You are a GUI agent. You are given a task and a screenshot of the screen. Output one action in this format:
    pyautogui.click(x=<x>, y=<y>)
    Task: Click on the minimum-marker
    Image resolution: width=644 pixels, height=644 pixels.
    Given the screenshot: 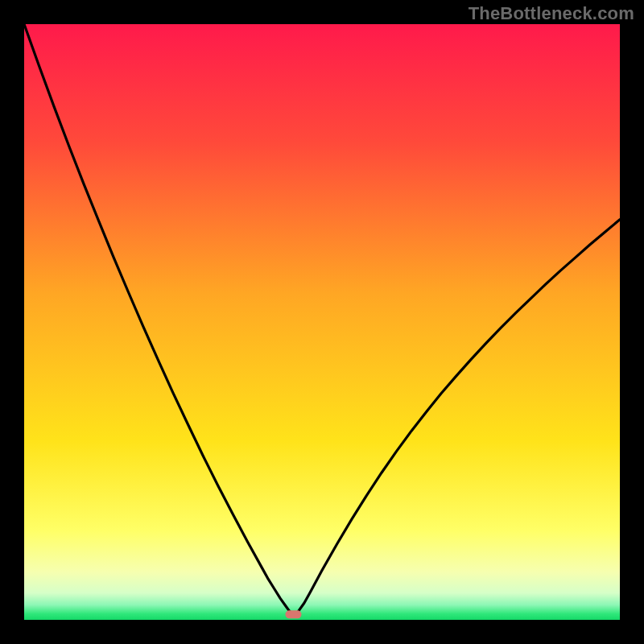 What is the action you would take?
    pyautogui.click(x=293, y=614)
    